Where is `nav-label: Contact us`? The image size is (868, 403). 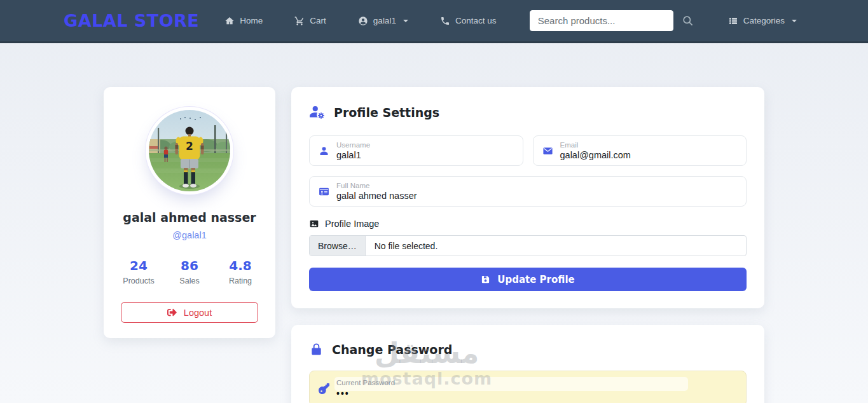 nav-label: Contact us is located at coordinates (476, 20).